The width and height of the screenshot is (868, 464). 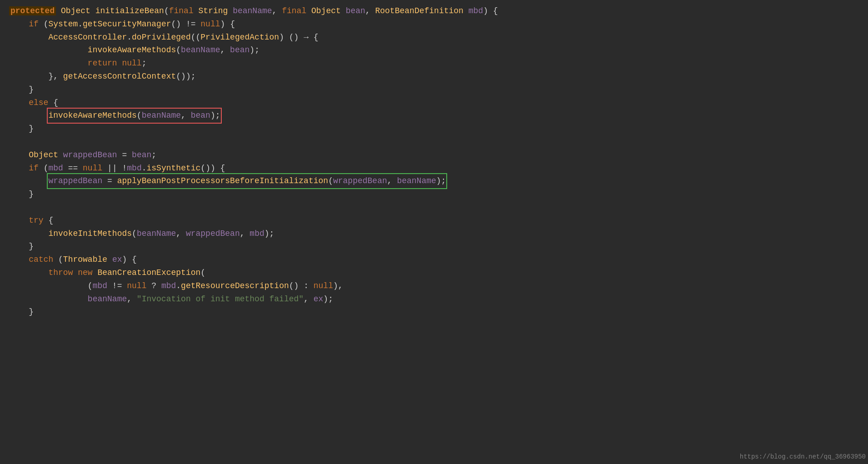 What do you see at coordinates (117, 259) in the screenshot?
I see `param-ex-1: ex` at bounding box center [117, 259].